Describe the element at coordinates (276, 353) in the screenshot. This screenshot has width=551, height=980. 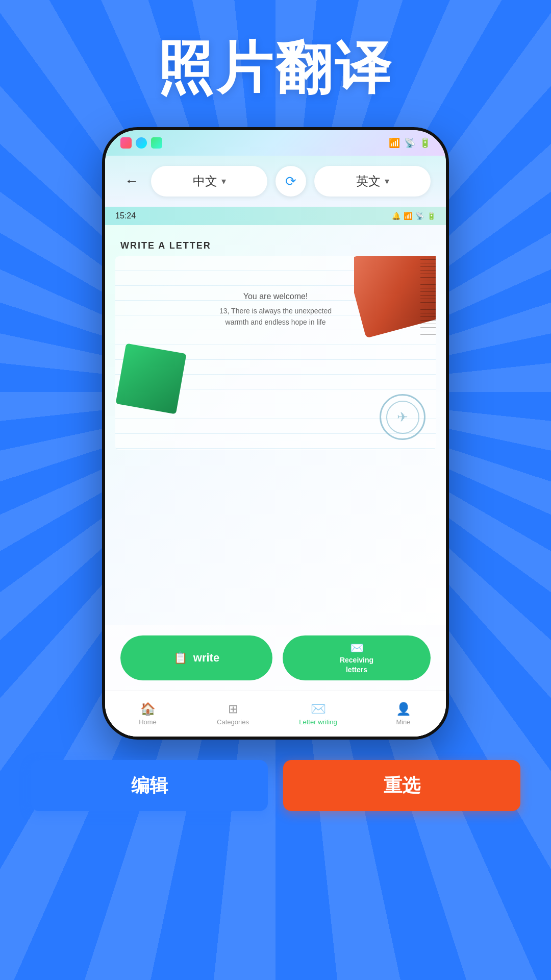
I see `letter-paper: You are welcome! 13, There is always the…` at that location.